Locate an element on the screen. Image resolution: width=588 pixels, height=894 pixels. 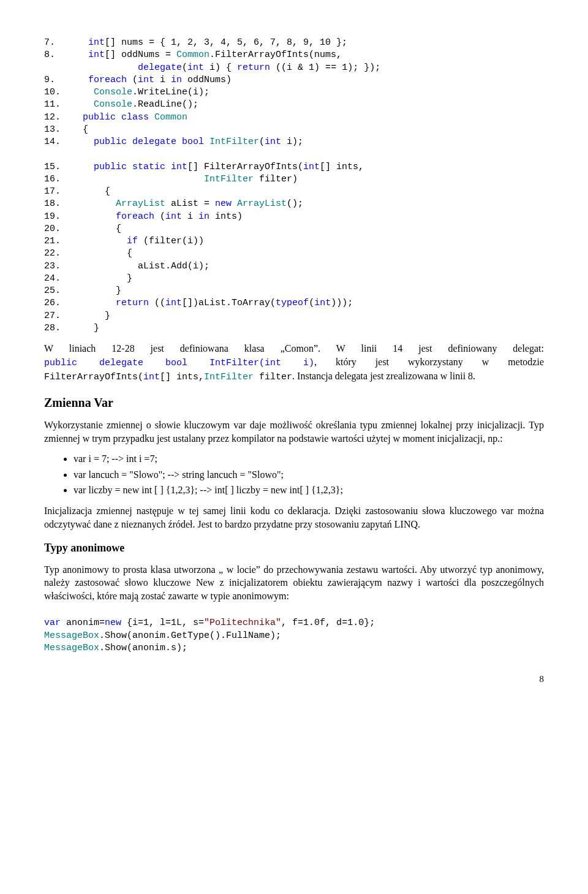
line-number: 13. is located at coordinates (55, 130).